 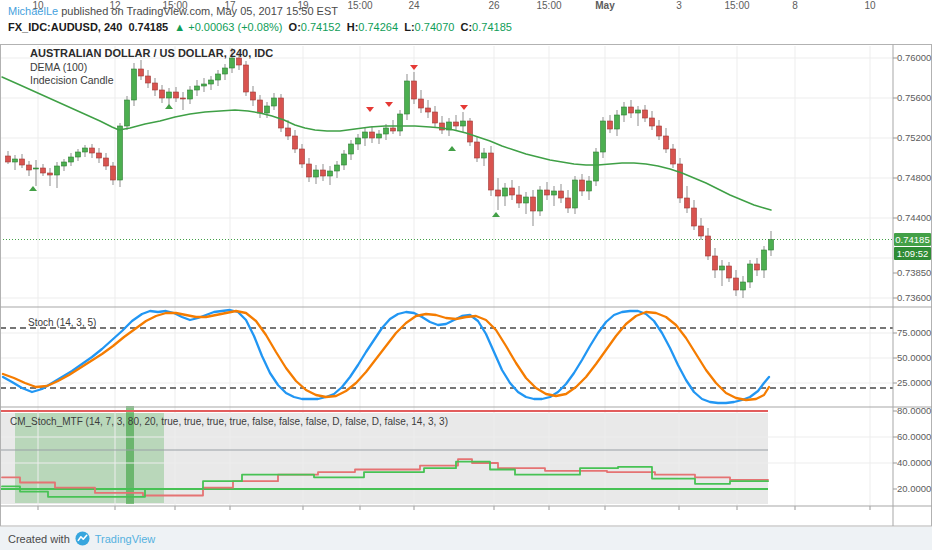 What do you see at coordinates (494, 6) in the screenshot?
I see `time-axis-label: 26` at bounding box center [494, 6].